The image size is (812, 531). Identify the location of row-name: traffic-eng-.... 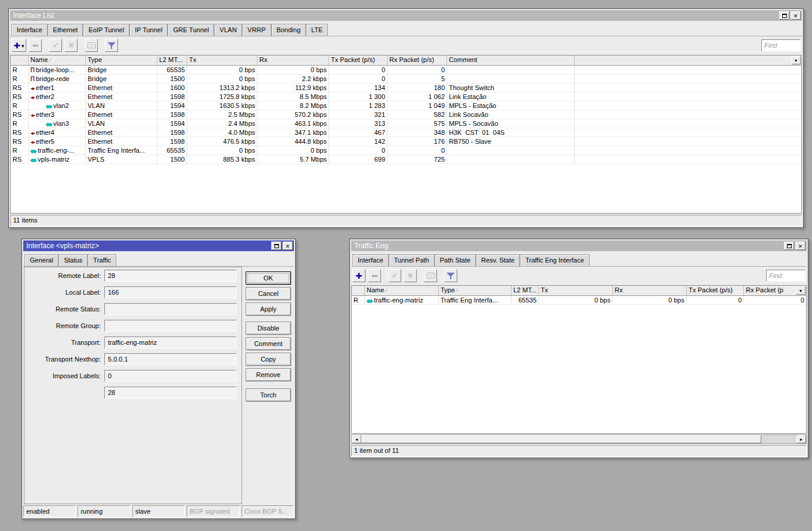
(57, 150).